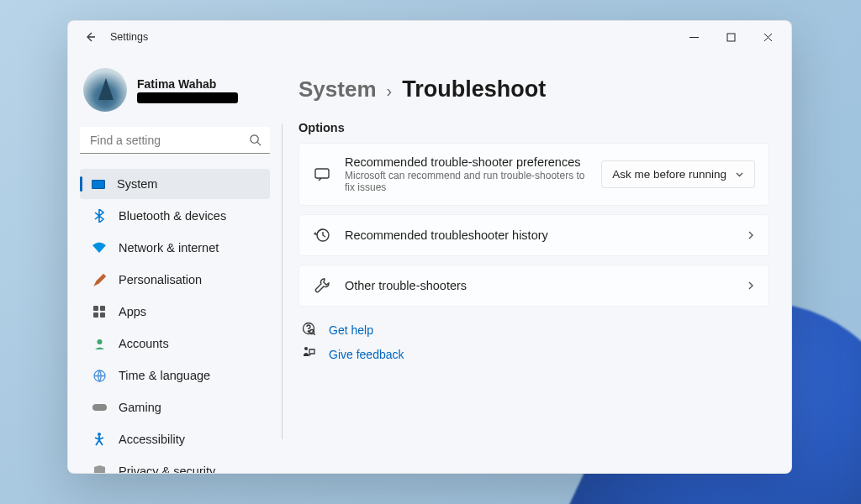  I want to click on sidebar-item-label: Accounts, so click(144, 344).